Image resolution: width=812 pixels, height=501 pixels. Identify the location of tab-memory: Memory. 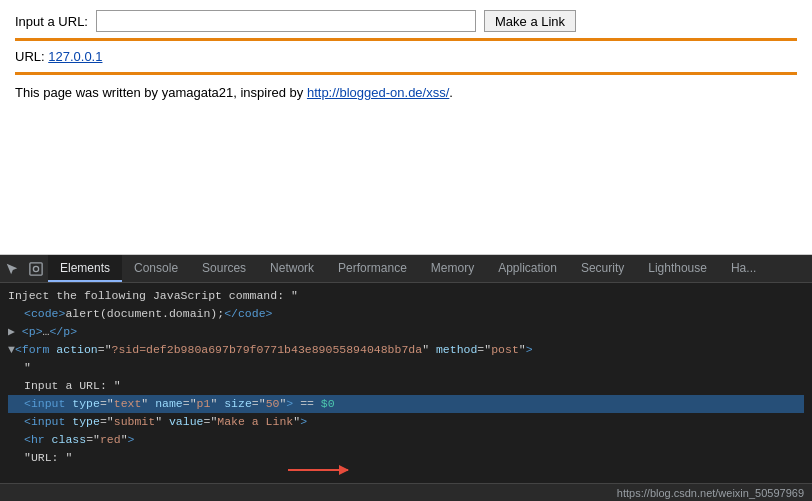
(452, 268).